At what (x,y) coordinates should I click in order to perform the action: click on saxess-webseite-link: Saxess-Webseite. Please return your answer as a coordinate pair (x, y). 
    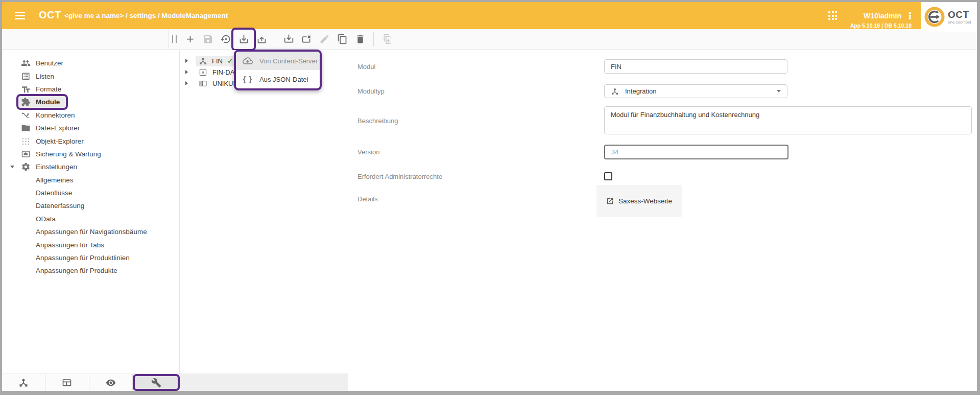
    Looking at the image, I should click on (639, 201).